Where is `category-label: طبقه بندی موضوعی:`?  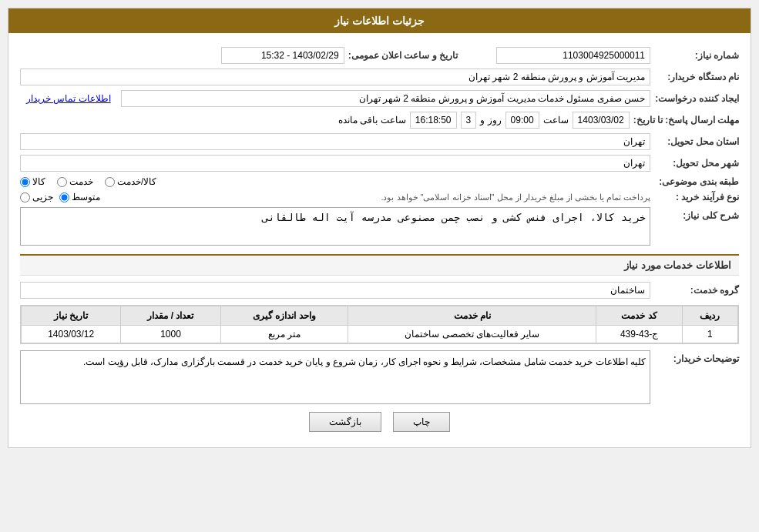 category-label: طبقه بندی موضوعی: is located at coordinates (697, 182).